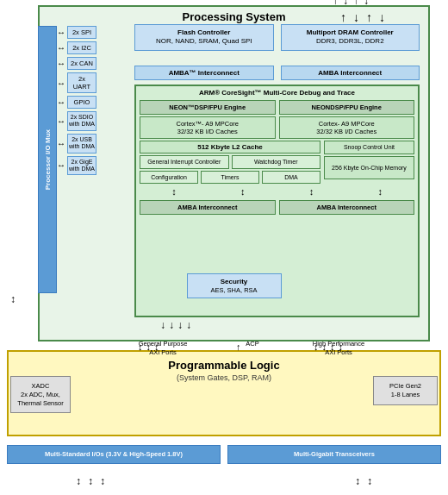 This screenshot has width=448, height=495. What do you see at coordinates (114, 454) in the screenshot?
I see `multi-standard-io-box: Multi-Standard I/Os (3.3V & High-Speed 1…` at bounding box center [114, 454].